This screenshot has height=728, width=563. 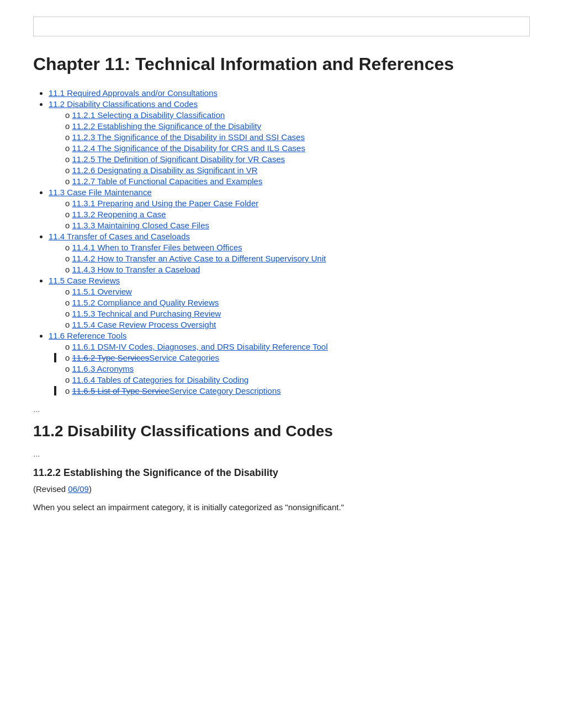 I want to click on toc-sub-item-11-2-7: 11.2.7 Table of Functional Capacities an…, so click(x=298, y=181).